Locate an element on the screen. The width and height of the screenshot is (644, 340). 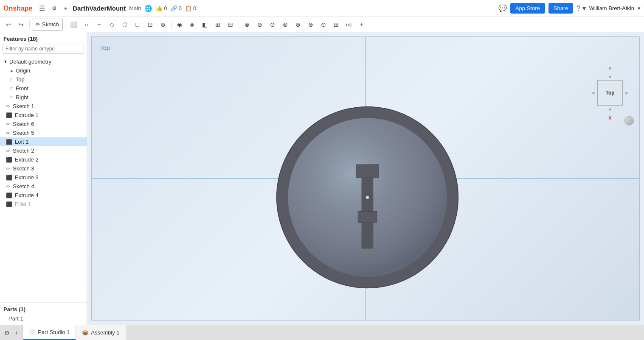
sidebar: Features (18) ▼ Default geometry ● Origi… is located at coordinates (43, 178).